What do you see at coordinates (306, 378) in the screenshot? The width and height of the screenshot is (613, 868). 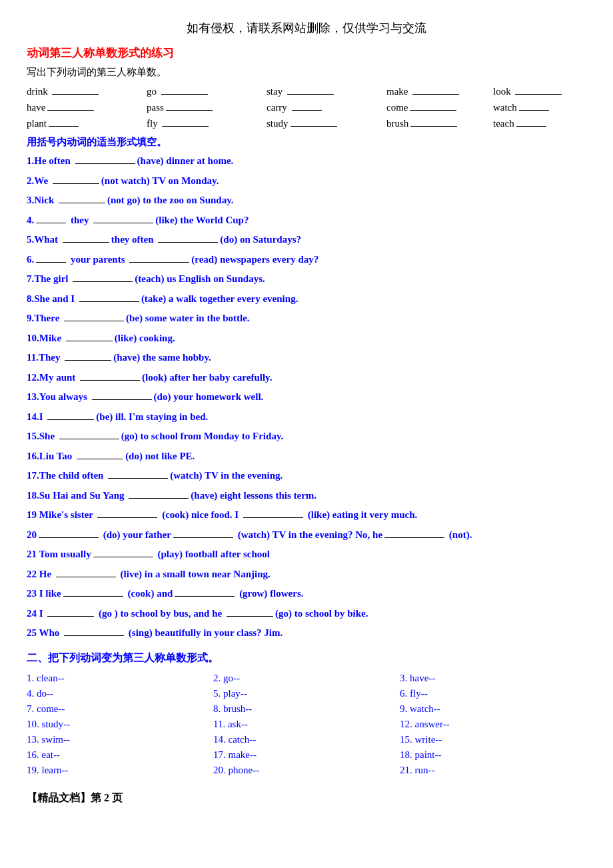 I see `exercise-12: 12.My aunt (look) after her baby careful…` at bounding box center [306, 378].